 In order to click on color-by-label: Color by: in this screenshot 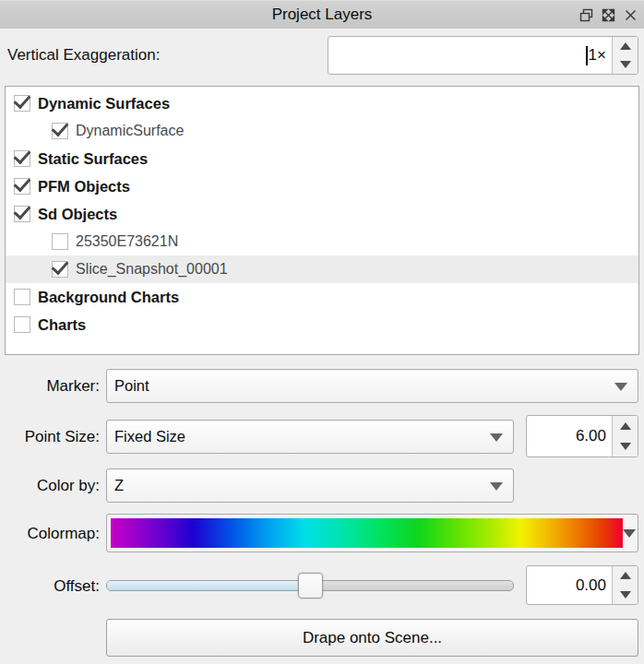, I will do `click(50, 486)`.